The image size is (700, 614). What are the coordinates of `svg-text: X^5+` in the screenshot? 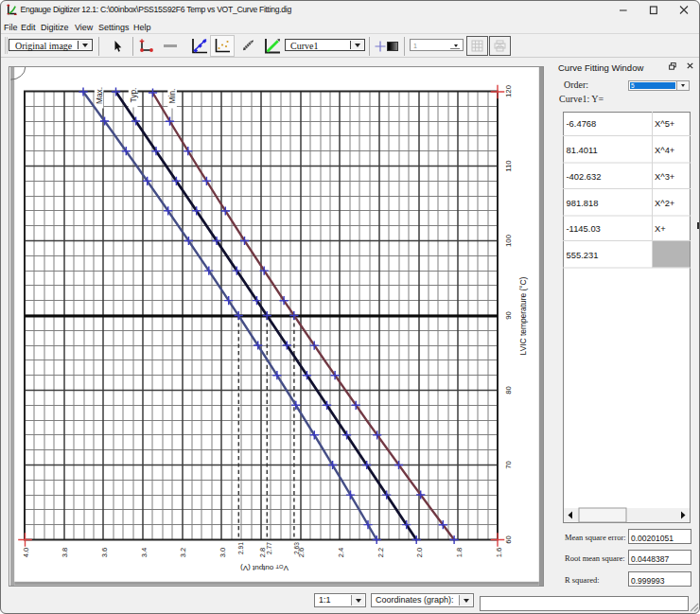 It's located at (665, 123).